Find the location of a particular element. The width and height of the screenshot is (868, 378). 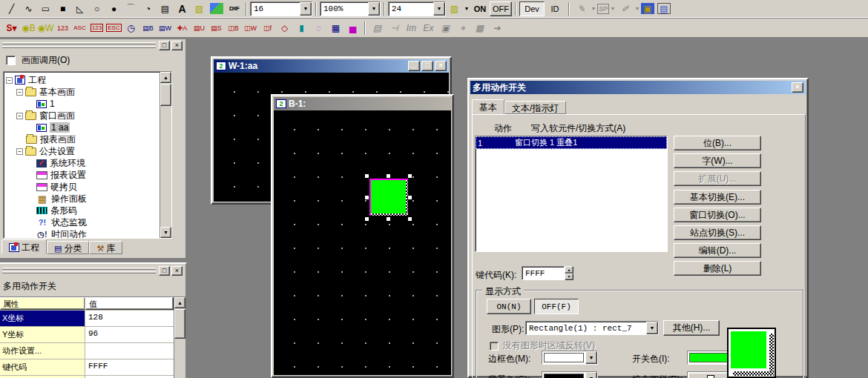

paint-tool-icon: ▨ is located at coordinates (199, 9).